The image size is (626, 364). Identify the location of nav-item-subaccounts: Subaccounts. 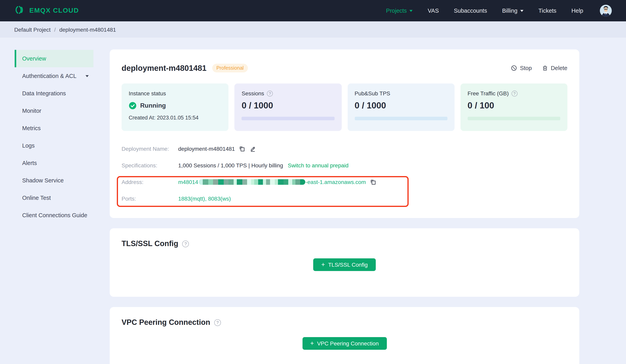
(470, 11).